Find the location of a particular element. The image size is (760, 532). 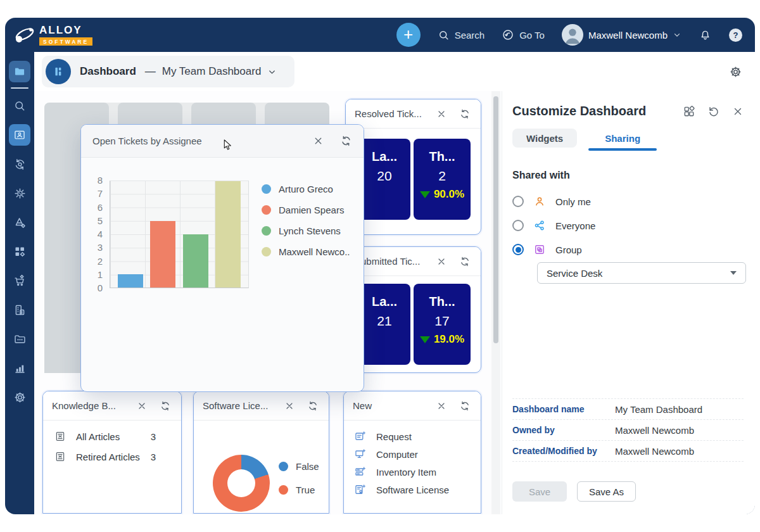

brand-logo: ALLOY SOFTWARE is located at coordinates (53, 35).